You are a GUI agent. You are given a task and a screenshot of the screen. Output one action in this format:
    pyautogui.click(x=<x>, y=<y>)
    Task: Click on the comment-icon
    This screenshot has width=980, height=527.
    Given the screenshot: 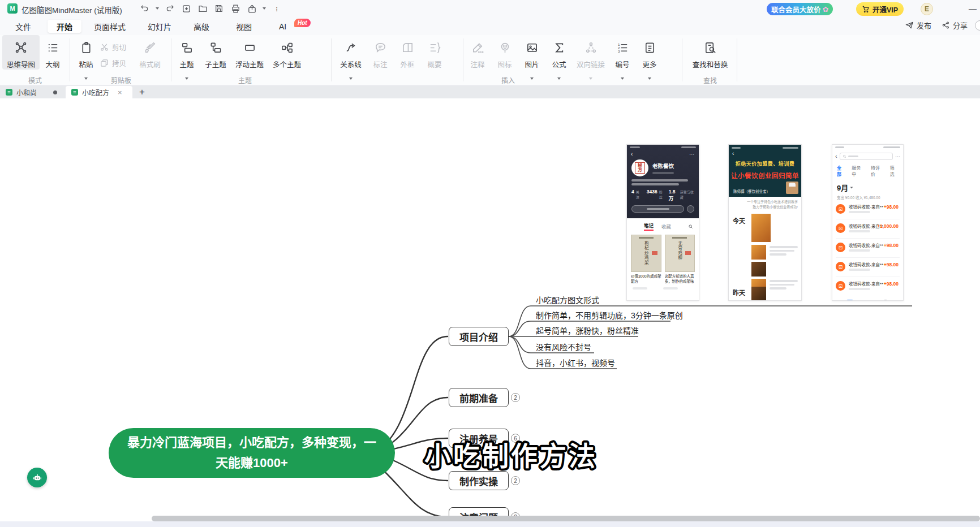 What is the action you would take?
    pyautogui.click(x=478, y=47)
    